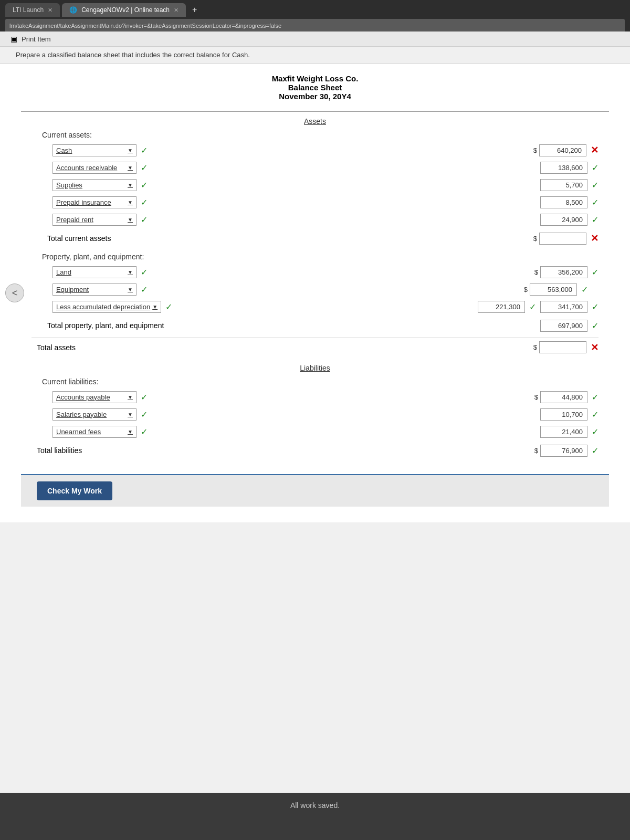 Image resolution: width=630 pixels, height=840 pixels. What do you see at coordinates (72, 290) in the screenshot?
I see `equipment-label: Equipment` at bounding box center [72, 290].